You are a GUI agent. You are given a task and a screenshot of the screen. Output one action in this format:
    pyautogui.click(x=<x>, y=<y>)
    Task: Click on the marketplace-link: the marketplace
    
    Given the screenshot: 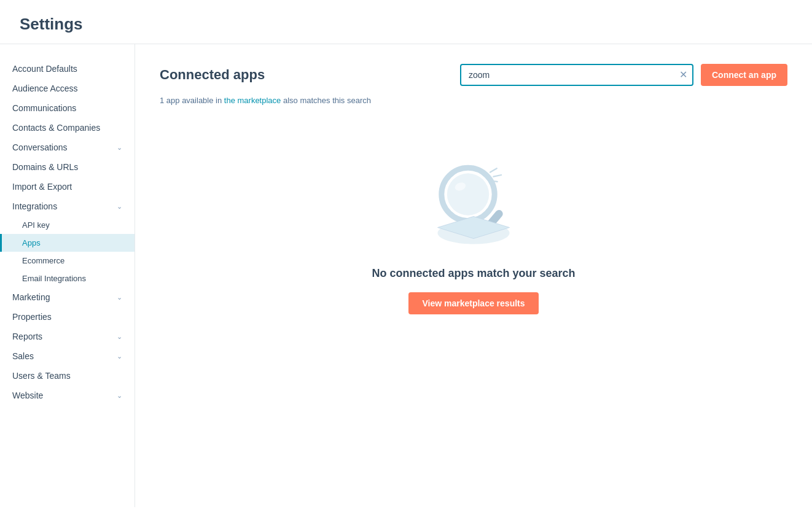 What is the action you would take?
    pyautogui.click(x=253, y=101)
    